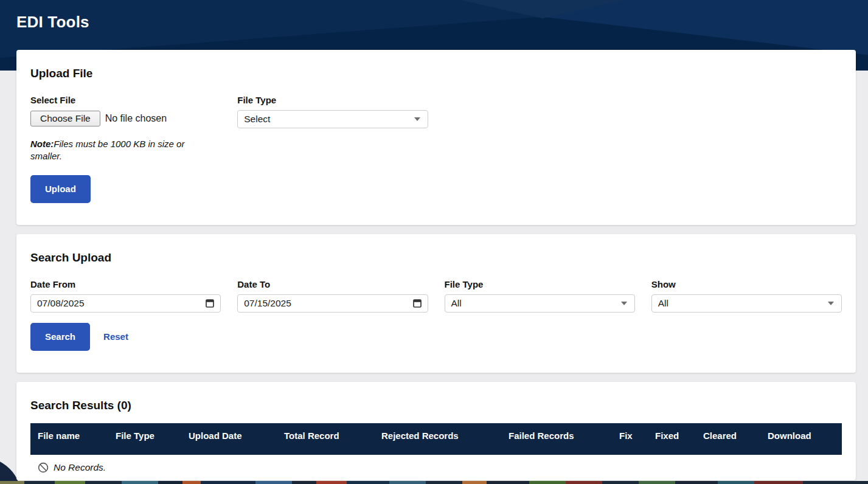  I want to click on upload-file-title: Upload File, so click(436, 74).